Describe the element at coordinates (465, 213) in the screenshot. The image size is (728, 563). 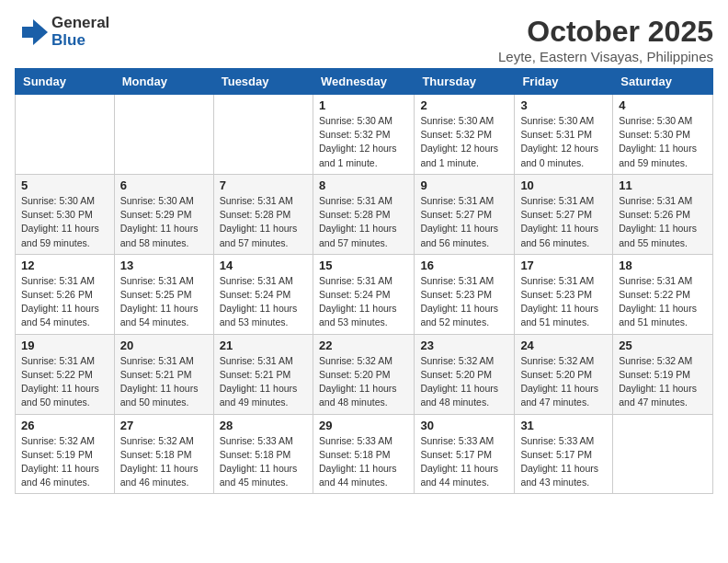
I see `table-row: 9Sunrise: 5:31 AM Sunset: 5:27 PM Daylig…` at that location.